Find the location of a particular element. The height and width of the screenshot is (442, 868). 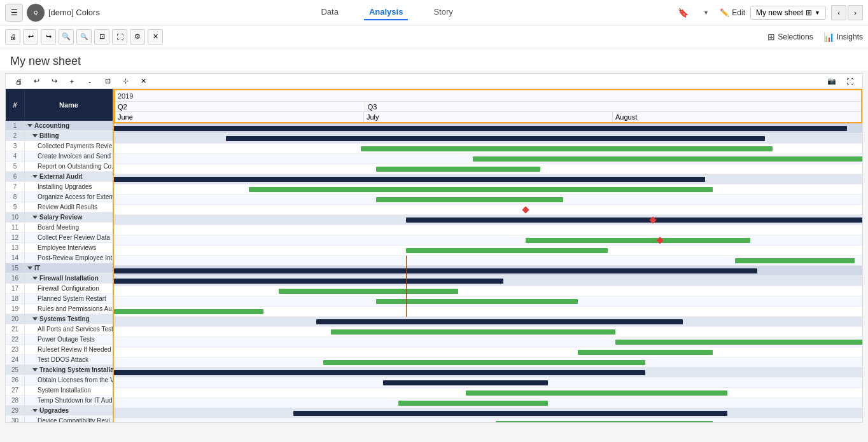

gantt-fit-btn: ⊡ is located at coordinates (108, 81).